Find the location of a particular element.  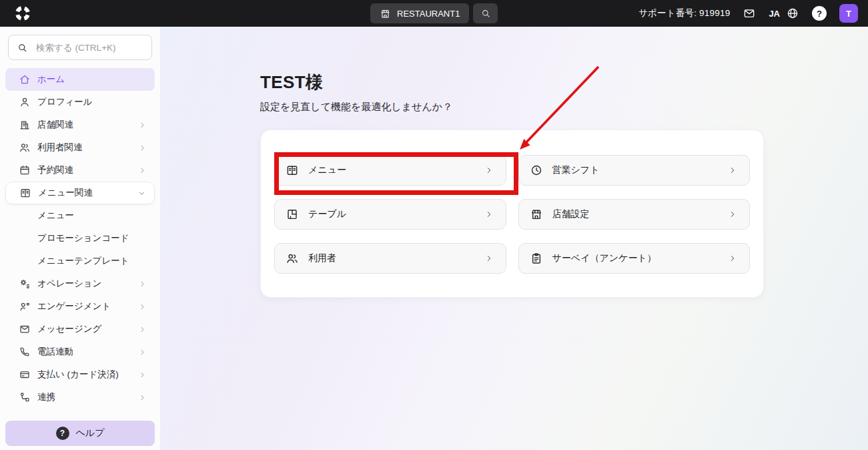

sidebar-item-payment: 支払い (カード決済) is located at coordinates (80, 375).